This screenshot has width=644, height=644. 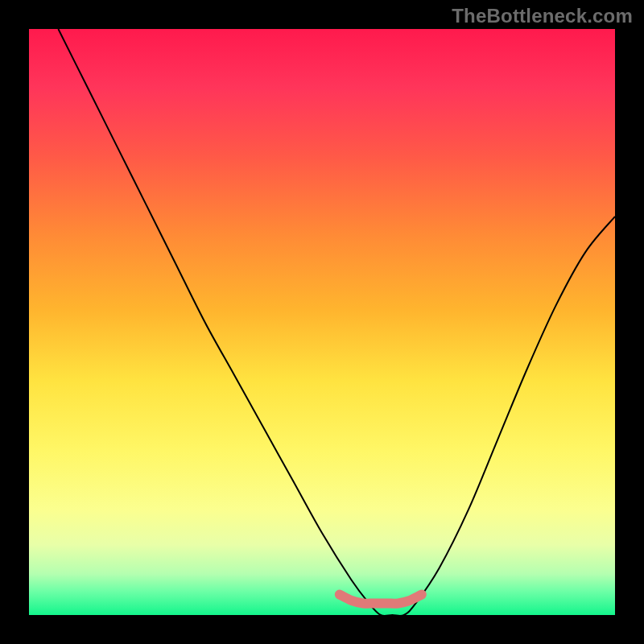 I want to click on floor-highlight, so click(x=381, y=599).